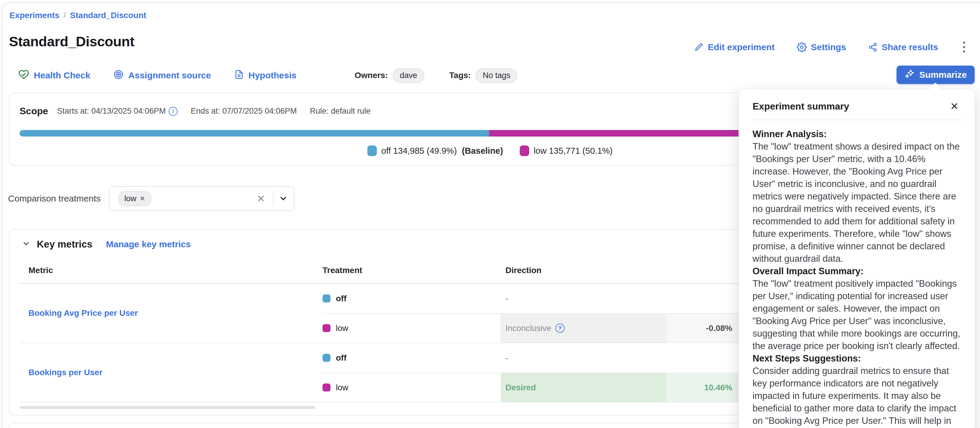 The image size is (980, 428). What do you see at coordinates (78, 15) in the screenshot?
I see `breadcrumb: Experiments / Standard_Discount` at bounding box center [78, 15].